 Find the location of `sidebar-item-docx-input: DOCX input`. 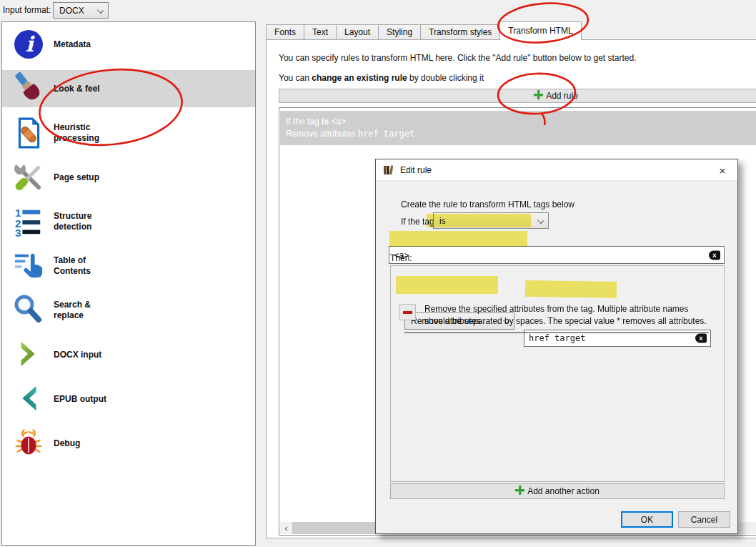

sidebar-item-docx-input: DOCX input is located at coordinates (129, 355).